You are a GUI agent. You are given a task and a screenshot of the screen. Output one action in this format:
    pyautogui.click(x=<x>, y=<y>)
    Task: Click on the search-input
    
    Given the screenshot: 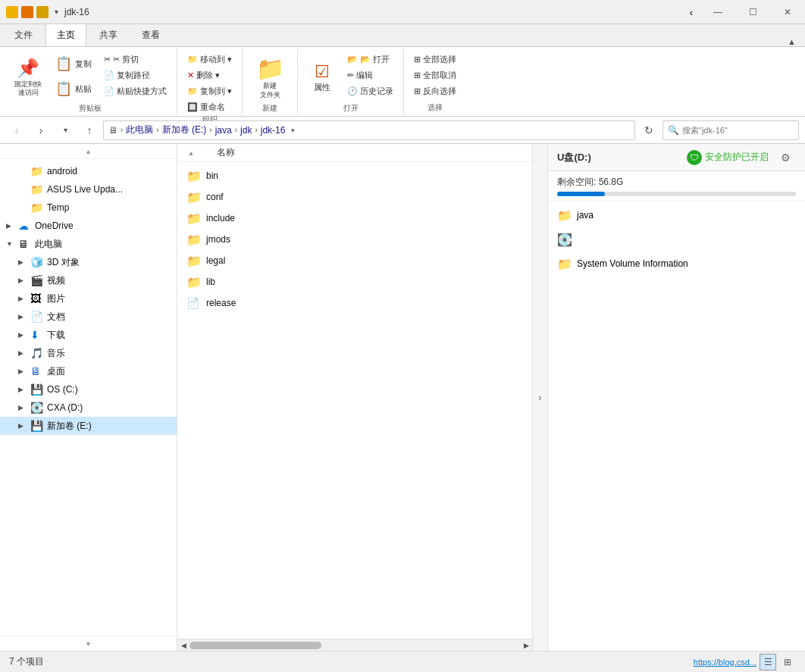 What is the action you would take?
    pyautogui.click(x=738, y=130)
    